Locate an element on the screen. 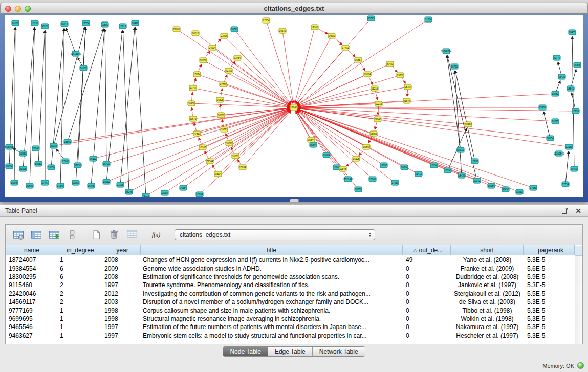  table-row: 1938455462009Genome-wide association stu… is located at coordinates (290, 268).